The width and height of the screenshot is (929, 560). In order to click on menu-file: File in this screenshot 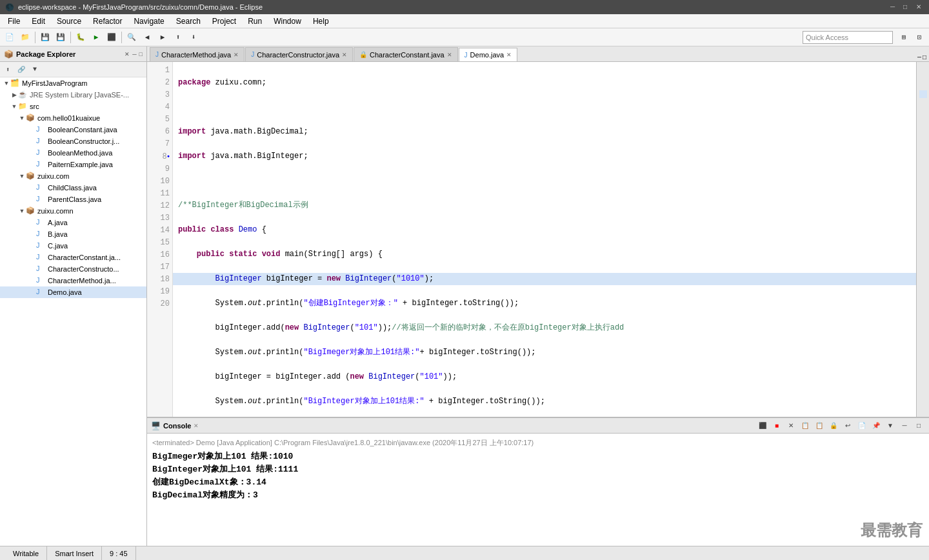, I will do `click(14, 21)`.